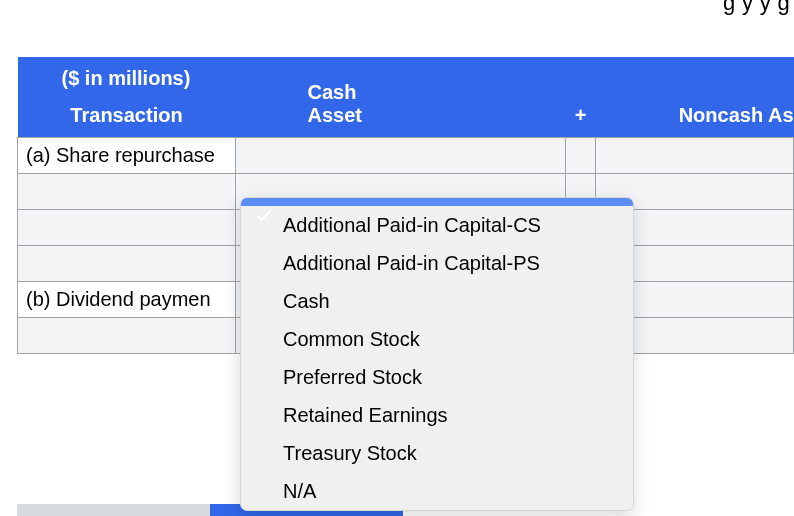  What do you see at coordinates (437, 453) in the screenshot?
I see `dropdown-option: Treasury Stock` at bounding box center [437, 453].